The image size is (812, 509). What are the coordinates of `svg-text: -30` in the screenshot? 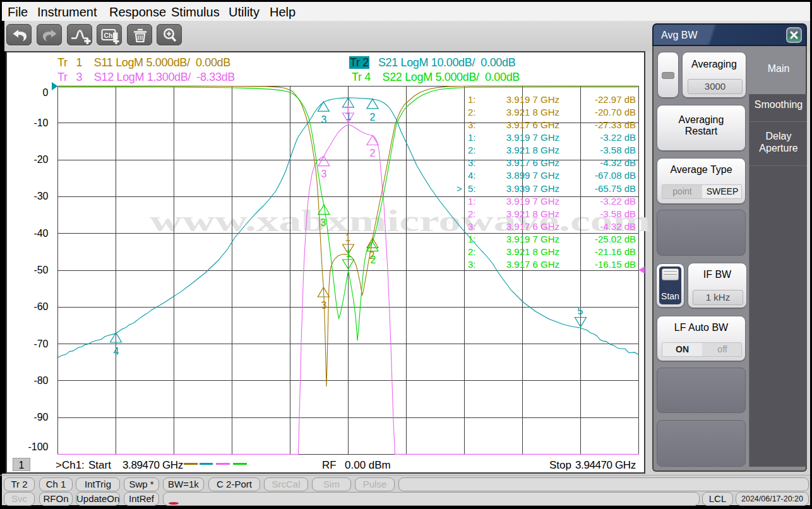 It's located at (40, 196).